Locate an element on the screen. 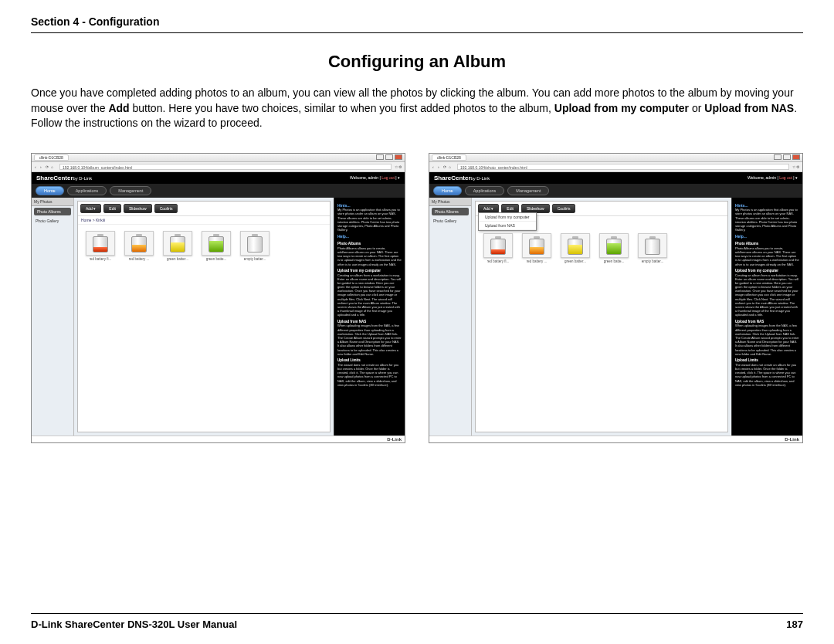 This screenshot has height=644, width=834. footer-manual: D-Link ShareCenter DNS-320L User Manual is located at coordinates (134, 624).